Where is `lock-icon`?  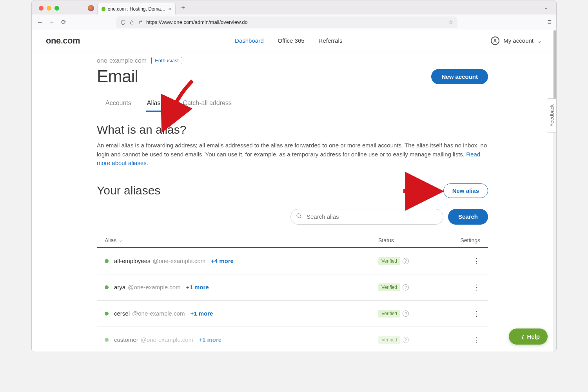
lock-icon is located at coordinates (132, 22).